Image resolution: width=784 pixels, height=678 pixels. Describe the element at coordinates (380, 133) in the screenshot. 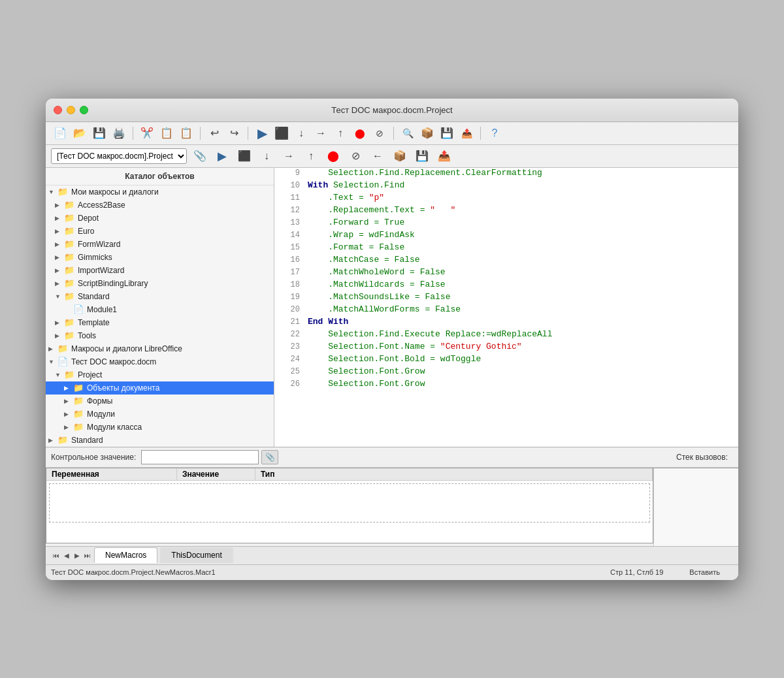

I see `clear-breakpoints-button: ⊘` at that location.